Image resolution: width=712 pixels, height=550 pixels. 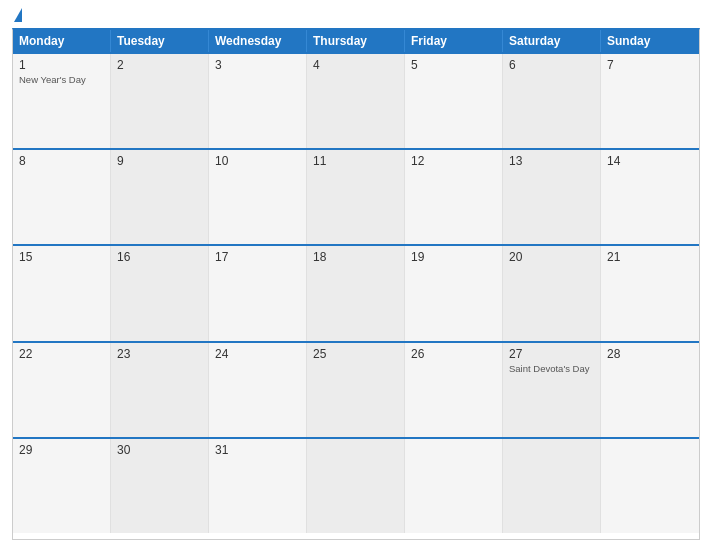 I want to click on cal-cell: 27Saint Devota's Day, so click(x=552, y=390).